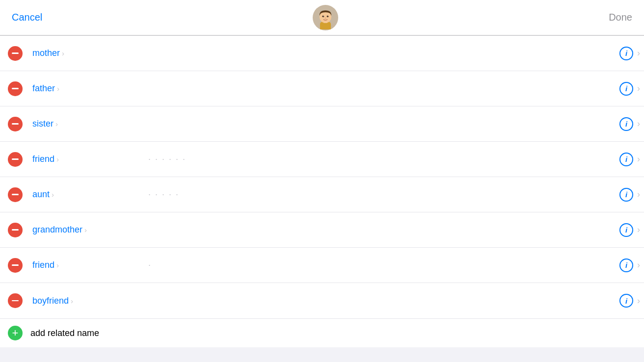  I want to click on label-area-boyfriend: boyfriend ›, so click(86, 301).